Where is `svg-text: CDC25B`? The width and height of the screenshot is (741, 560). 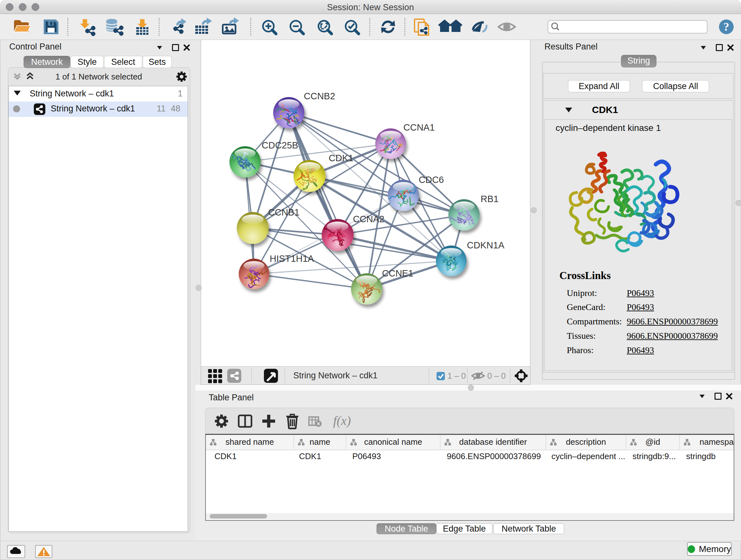 svg-text: CDC25B is located at coordinates (280, 145).